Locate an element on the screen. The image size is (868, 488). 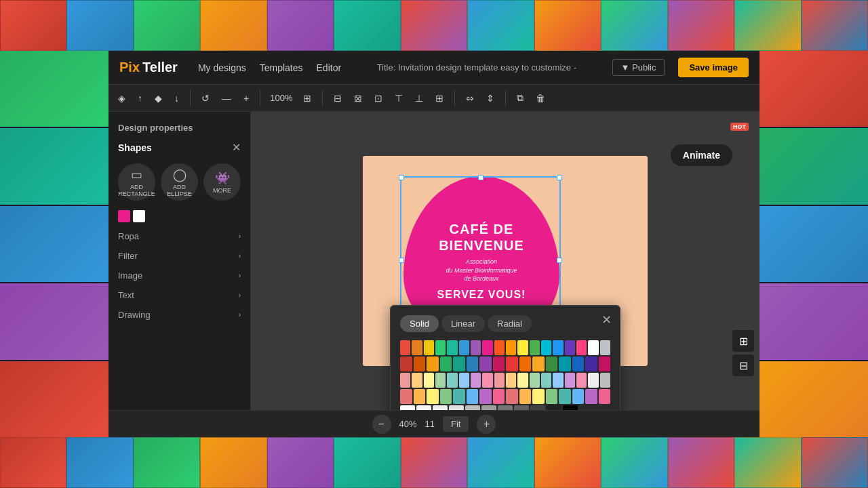
zoom-in-button: + is located at coordinates (486, 424).